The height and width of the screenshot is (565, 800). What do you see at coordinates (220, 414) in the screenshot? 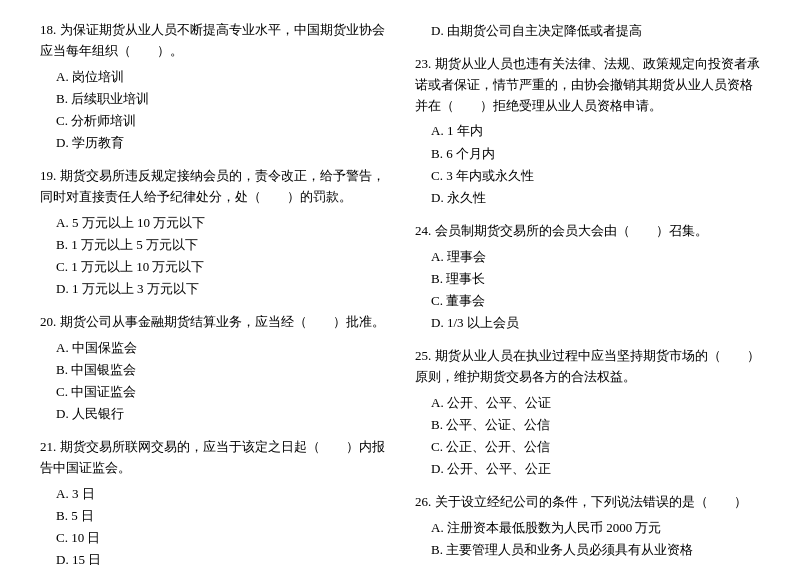
I see `q20-option-d: D. 人民银行` at bounding box center [220, 414].